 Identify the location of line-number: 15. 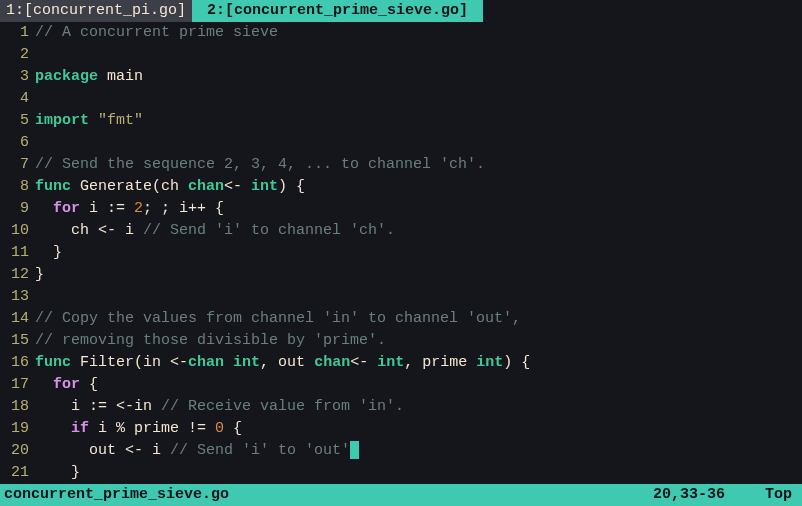
(14, 341).